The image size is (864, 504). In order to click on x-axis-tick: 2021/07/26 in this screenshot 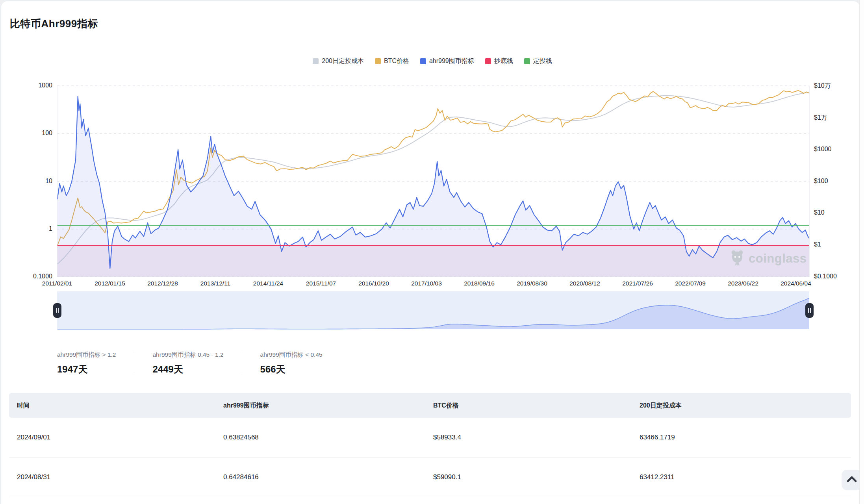, I will do `click(638, 284)`.